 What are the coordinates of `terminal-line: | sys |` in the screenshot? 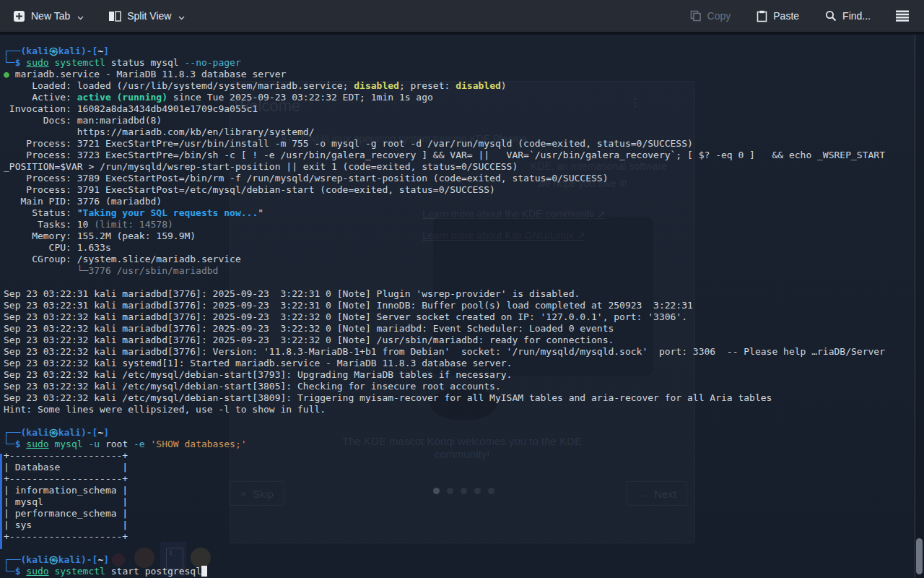 It's located at (445, 525).